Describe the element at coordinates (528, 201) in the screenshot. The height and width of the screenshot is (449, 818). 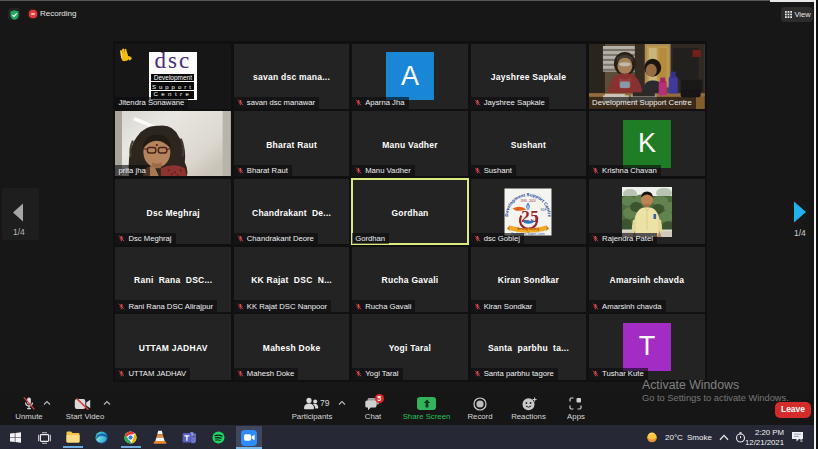
I see `svg-text: 1995 - 2020` at that location.